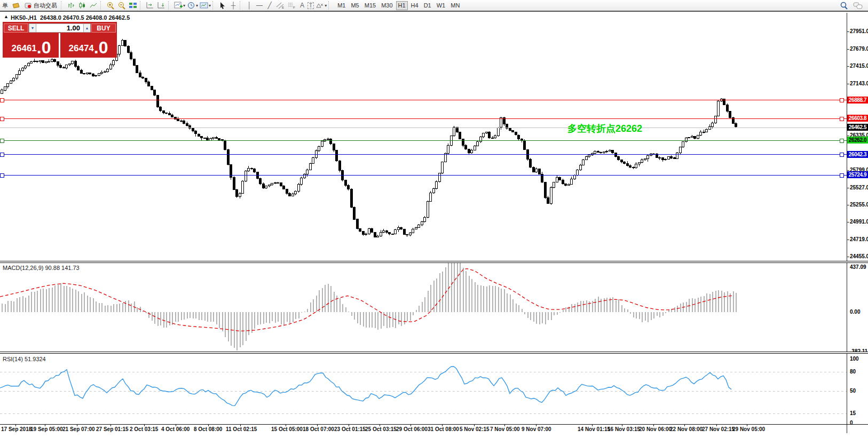  What do you see at coordinates (853, 371) in the screenshot?
I see `rsi-tick-label: 80` at bounding box center [853, 371].